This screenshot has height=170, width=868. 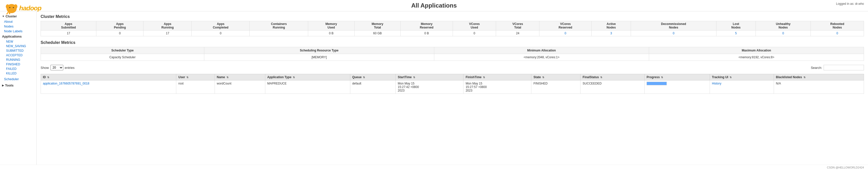 I want to click on col-progress: Progress ⇅, so click(x=677, y=78).